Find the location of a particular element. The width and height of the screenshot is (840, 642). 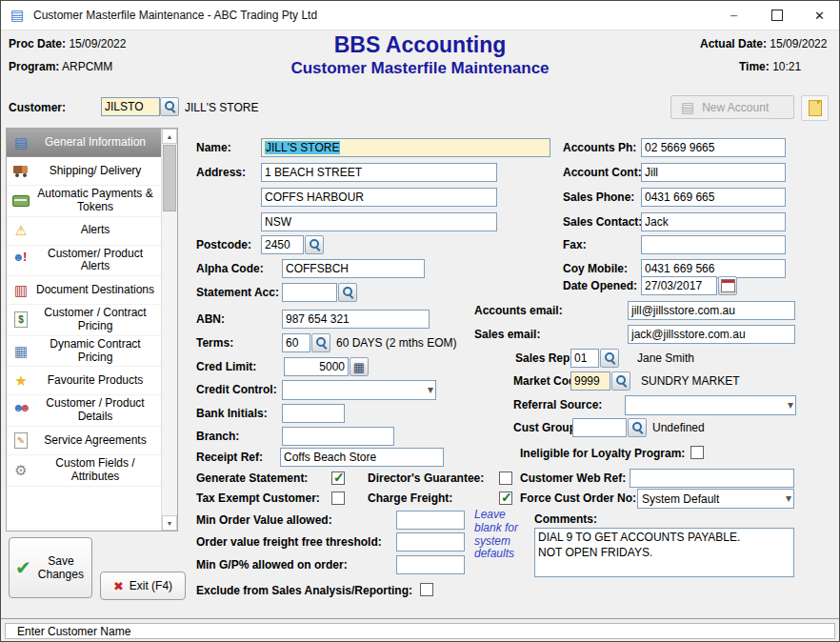

status-bar-inner: Enter Customer Name is located at coordinates (420, 631).